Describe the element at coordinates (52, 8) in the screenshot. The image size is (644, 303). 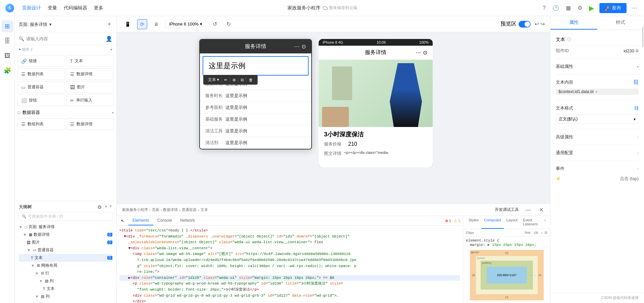
I see `nav-variables: 变量` at that location.